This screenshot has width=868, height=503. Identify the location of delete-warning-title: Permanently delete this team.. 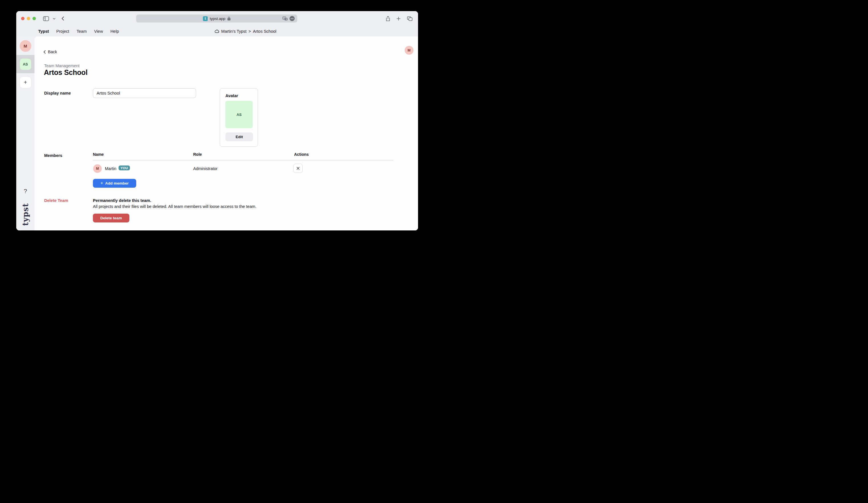
(122, 200).